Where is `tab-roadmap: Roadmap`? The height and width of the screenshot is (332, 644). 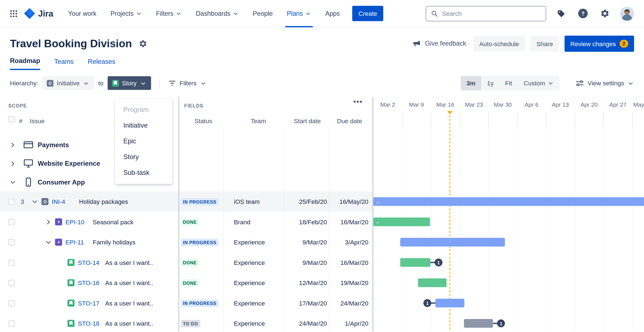
tab-roadmap: Roadmap is located at coordinates (25, 64).